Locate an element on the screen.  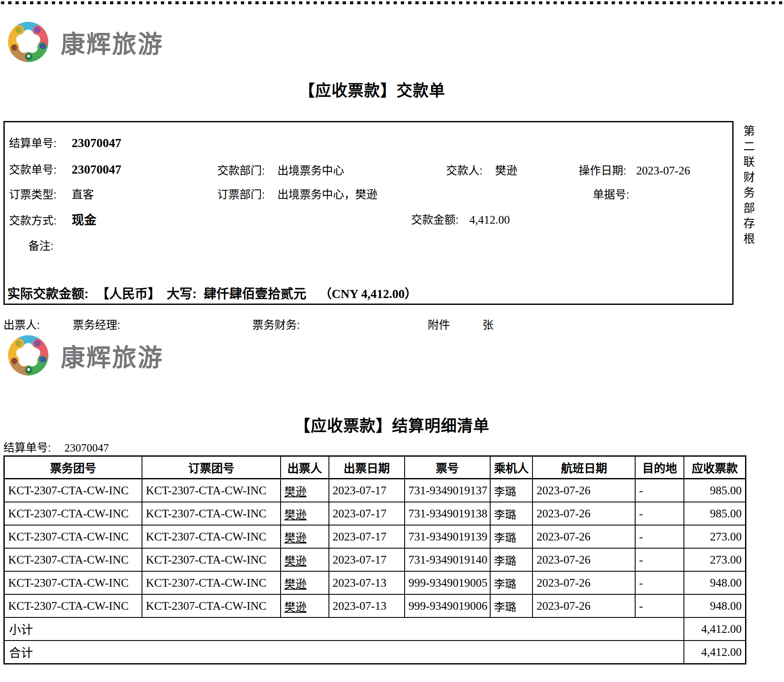
brand-logo-2: 康辉旅游 is located at coordinates (84, 355).